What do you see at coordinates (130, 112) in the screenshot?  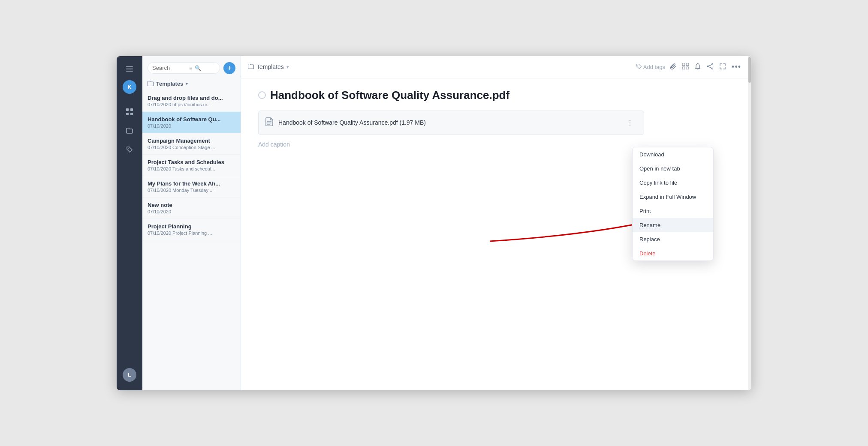 I see `grid-nav-icon` at bounding box center [130, 112].